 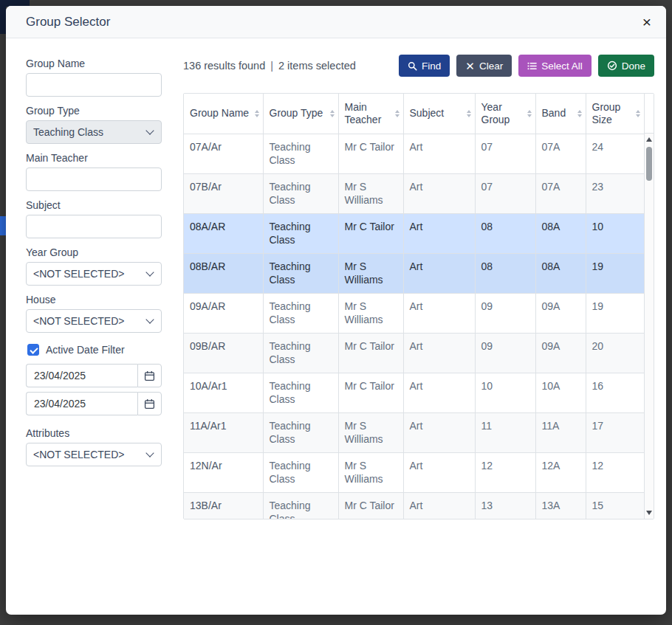 What do you see at coordinates (414, 393) in the screenshot?
I see `table-row: 10A/Ar1Teaching ClassMr C TailorArt1010A…` at bounding box center [414, 393].